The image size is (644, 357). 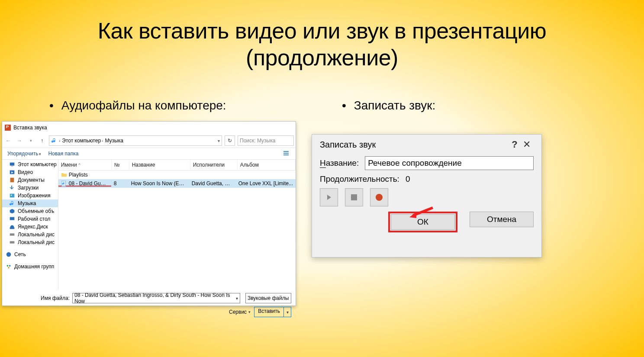 What do you see at coordinates (8, 141) in the screenshot?
I see `back-button: ←` at bounding box center [8, 141].